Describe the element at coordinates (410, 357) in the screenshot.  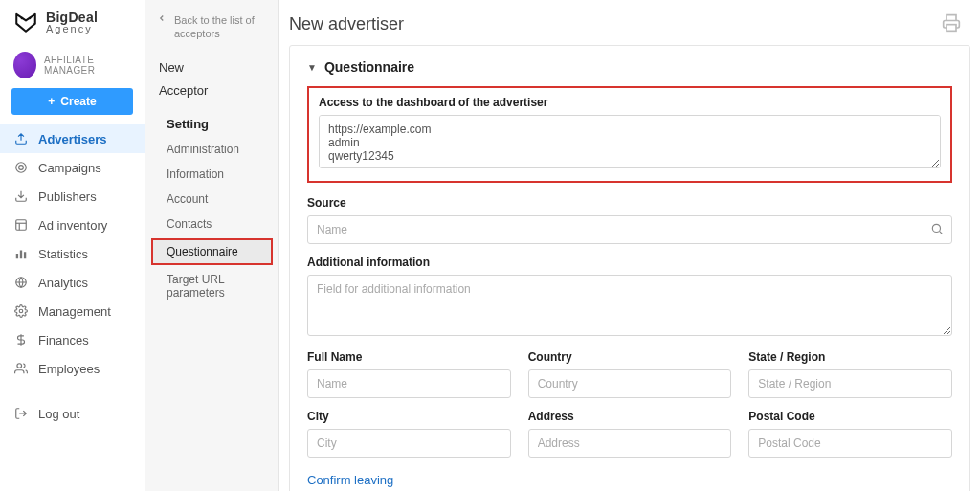
I see `fullname-label: Full Name` at that location.